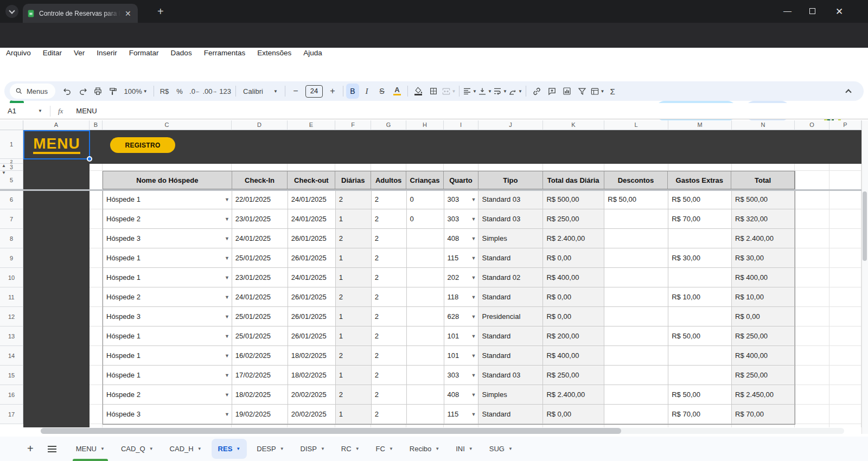 The width and height of the screenshot is (868, 461). I want to click on all-sheets-icon, so click(52, 449).